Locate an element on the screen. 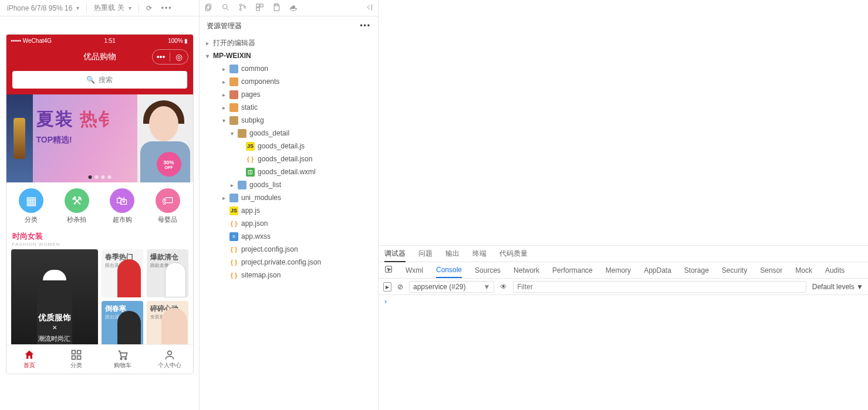 This screenshot has height=410, width=868. extensions-icon is located at coordinates (259, 8).